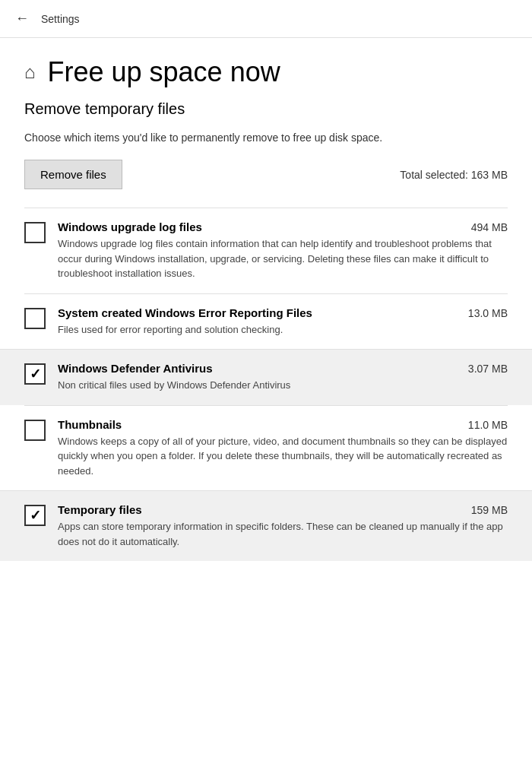 The height and width of the screenshot is (767, 532). What do you see at coordinates (266, 448) in the screenshot?
I see `list-item: Thumbnails11.0 MBWindows keeps a copy of…` at bounding box center [266, 448].